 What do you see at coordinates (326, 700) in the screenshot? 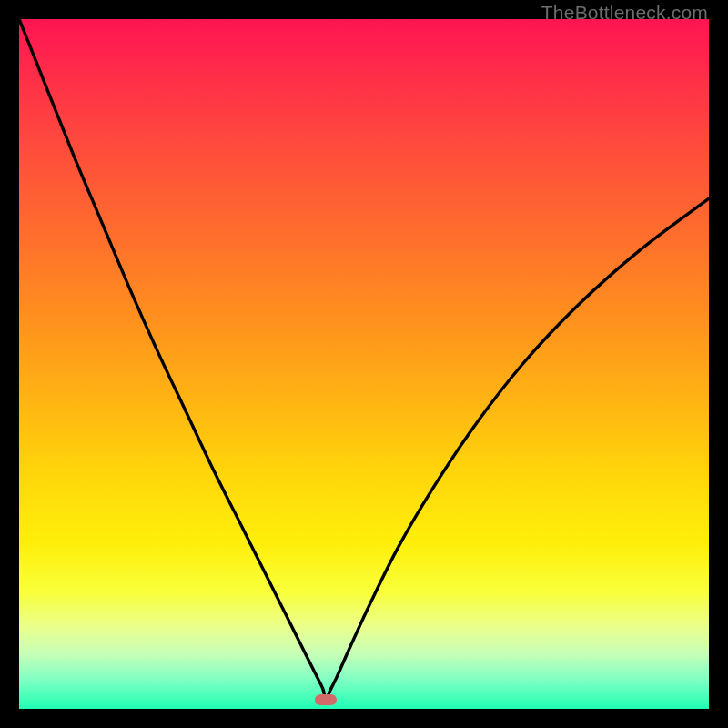
I see `min-point-marker` at bounding box center [326, 700].